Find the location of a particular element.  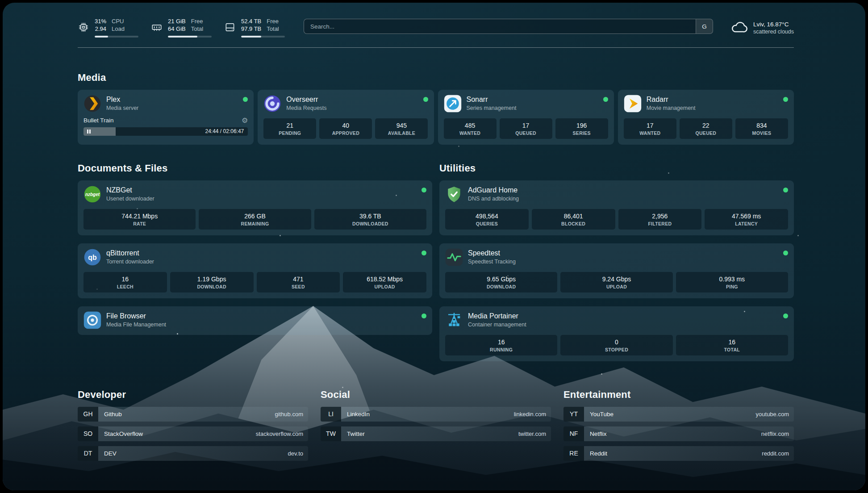

service-subtitle: Media server is located at coordinates (122, 108).